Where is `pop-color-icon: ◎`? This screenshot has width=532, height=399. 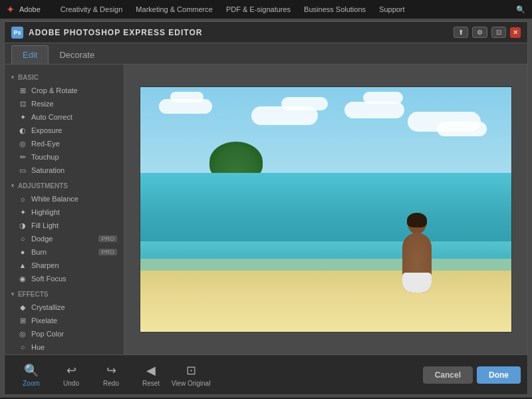
pop-color-icon: ◎ is located at coordinates (23, 334).